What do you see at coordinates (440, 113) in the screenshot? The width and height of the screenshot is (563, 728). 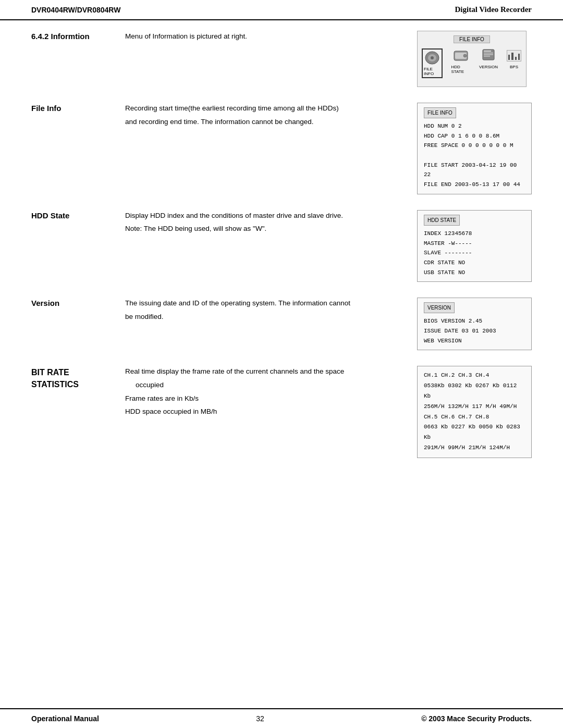 I see `fileinfo-box-title: FILE INFO` at bounding box center [440, 113].